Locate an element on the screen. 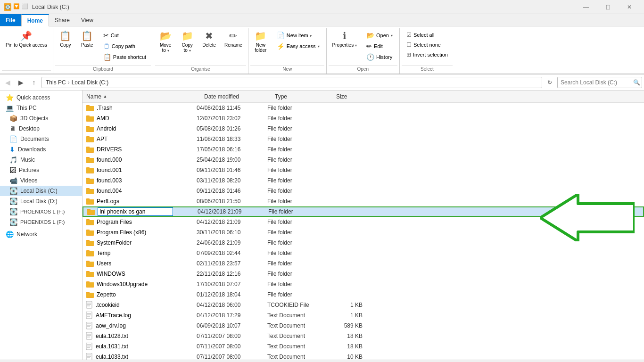 The width and height of the screenshot is (644, 362). rename-button: ✏ Rename is located at coordinates (233, 42).